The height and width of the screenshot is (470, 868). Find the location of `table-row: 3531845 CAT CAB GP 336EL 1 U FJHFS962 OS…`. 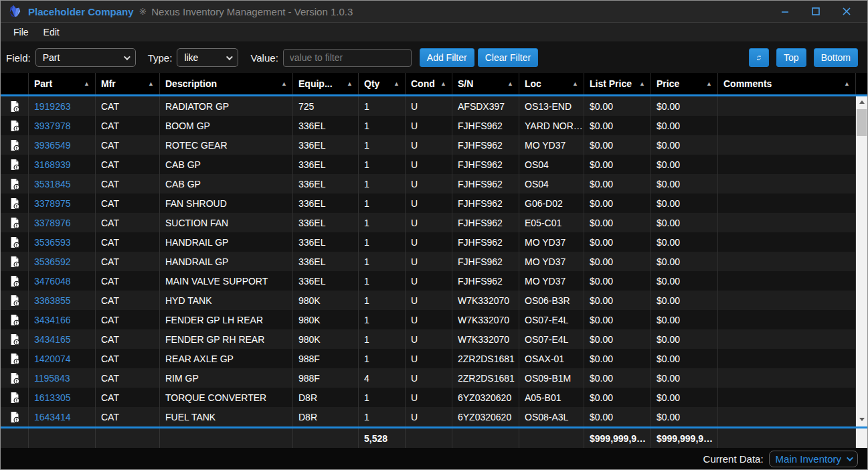

table-row: 3531845 CAT CAB GP 336EL 1 U FJHFS962 OS… is located at coordinates (428, 183).